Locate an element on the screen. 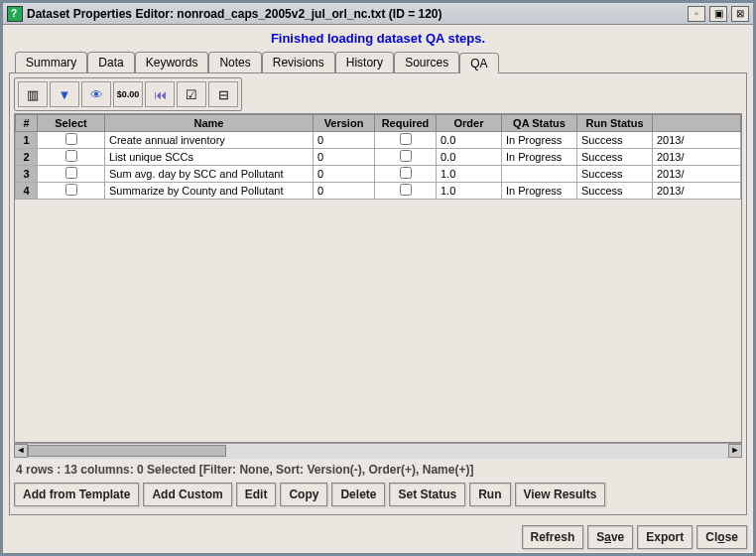  row-number: 4 is located at coordinates (27, 191).